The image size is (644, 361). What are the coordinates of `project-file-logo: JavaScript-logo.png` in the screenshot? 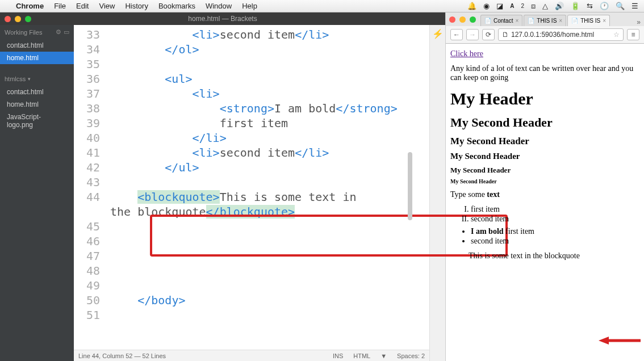 It's located at (37, 121).